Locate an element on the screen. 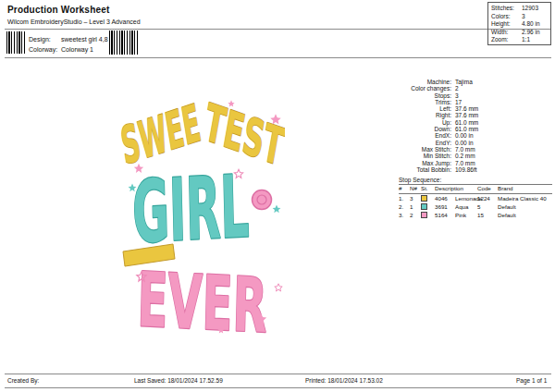 The width and height of the screenshot is (555, 392). machine-label: Color changes: is located at coordinates (424, 89).